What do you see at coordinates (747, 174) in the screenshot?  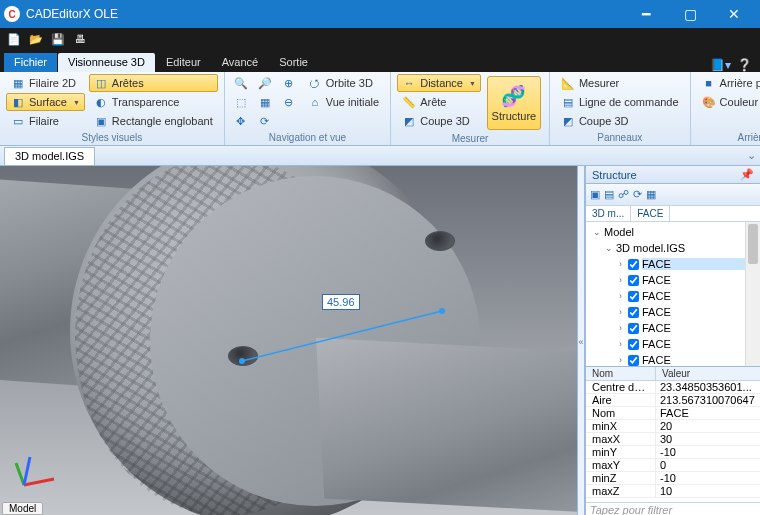 I see `pin-icon: 📌` at bounding box center [747, 174].